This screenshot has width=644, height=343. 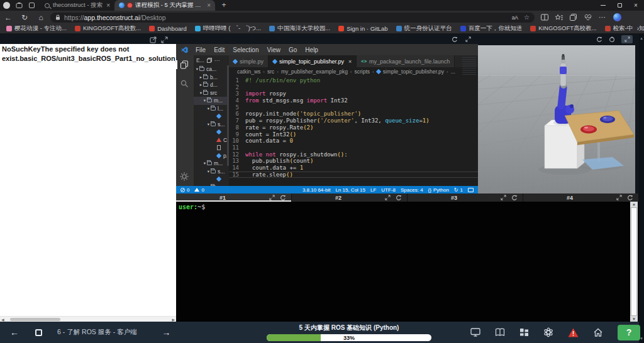 I want to click on status-item: ↻1, so click(x=458, y=190).